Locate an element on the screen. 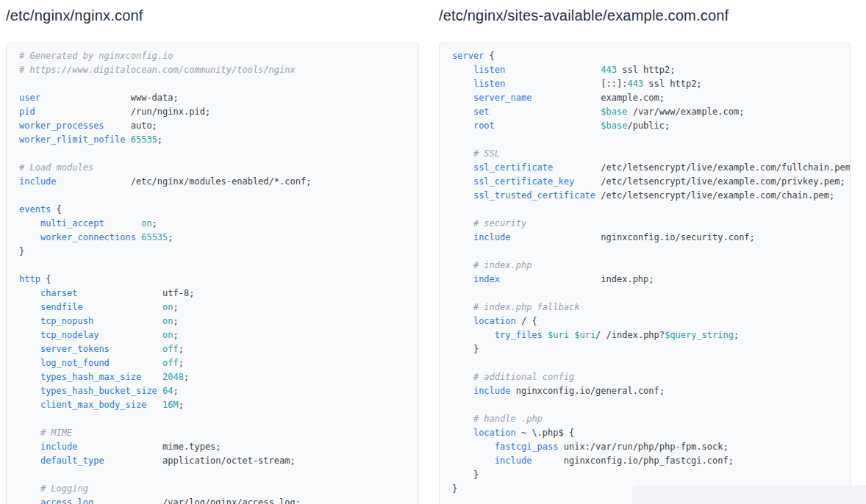  code-line: server_tokens off; is located at coordinates (212, 350).